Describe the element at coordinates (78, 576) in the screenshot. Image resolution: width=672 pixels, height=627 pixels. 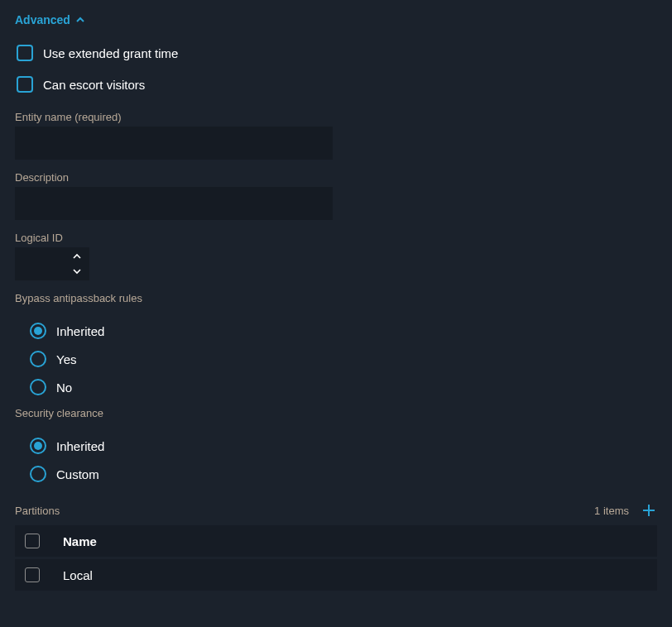
I see `cell-name-local: Local` at that location.